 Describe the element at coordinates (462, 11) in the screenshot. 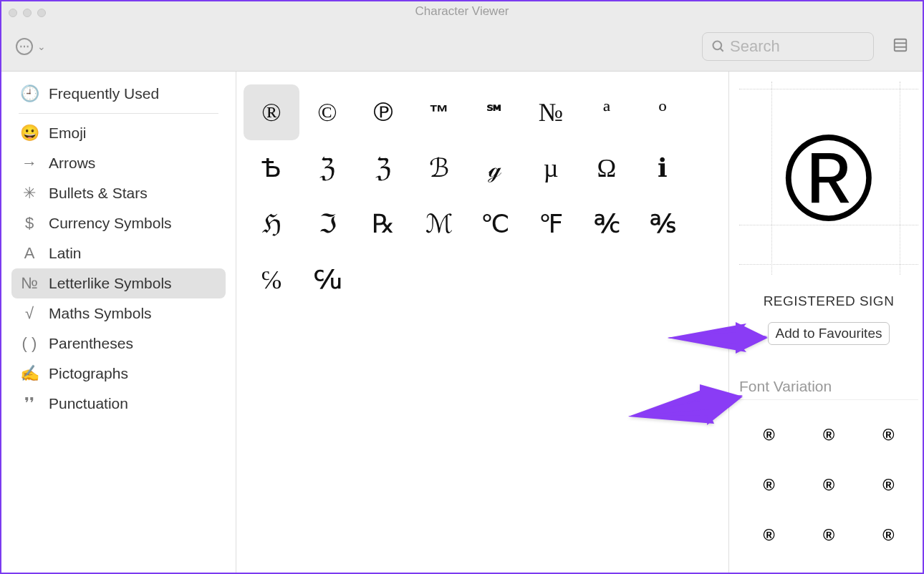

I see `window-title: Character Viewer` at that location.